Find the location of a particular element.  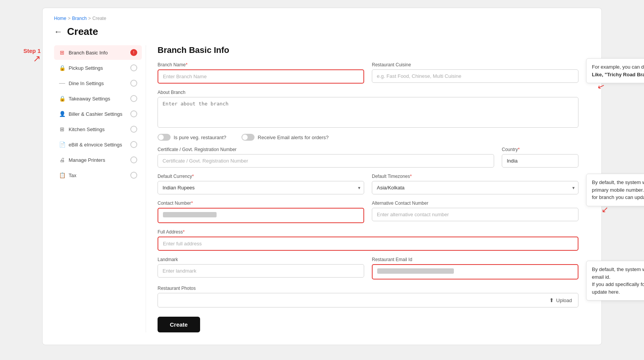

sidebar-item-takeaway-settings: 🔒 Takeaway Settings is located at coordinates (98, 99).